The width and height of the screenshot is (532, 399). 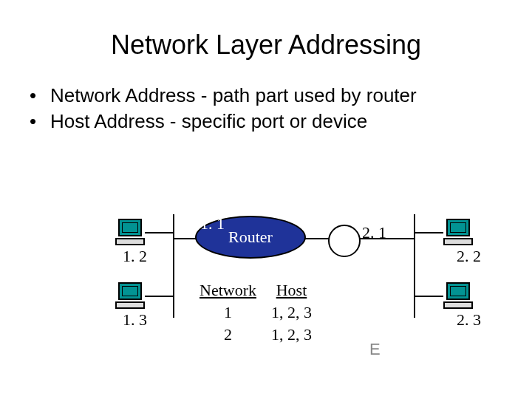 What do you see at coordinates (213, 224) in the screenshot?
I see `router-iface-label: 1. 1` at bounding box center [213, 224].